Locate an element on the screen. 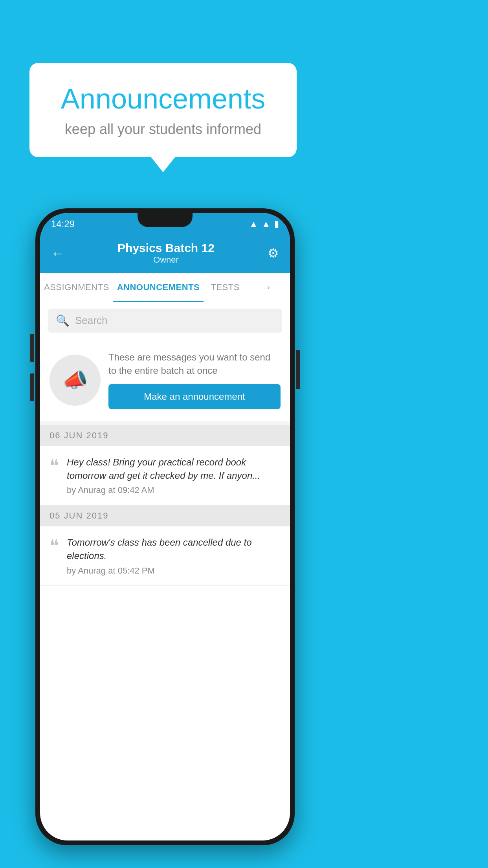  signal-icon: ▲ is located at coordinates (266, 224).